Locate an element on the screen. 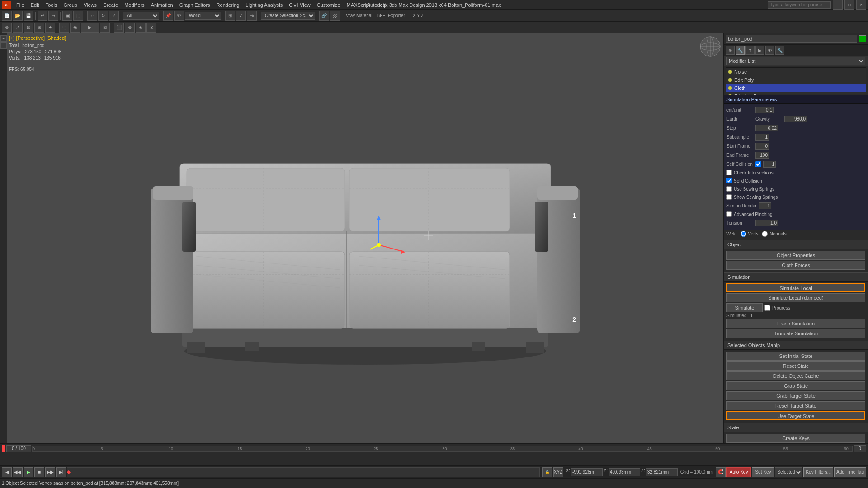  self-collision-check is located at coordinates (759, 164).